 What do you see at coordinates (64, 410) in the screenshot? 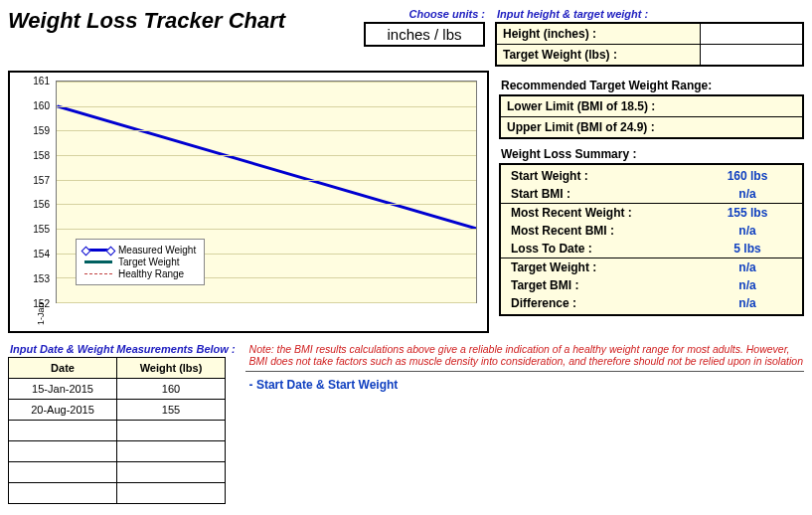
I see `cell-date: 20-Aug-2015` at bounding box center [64, 410].